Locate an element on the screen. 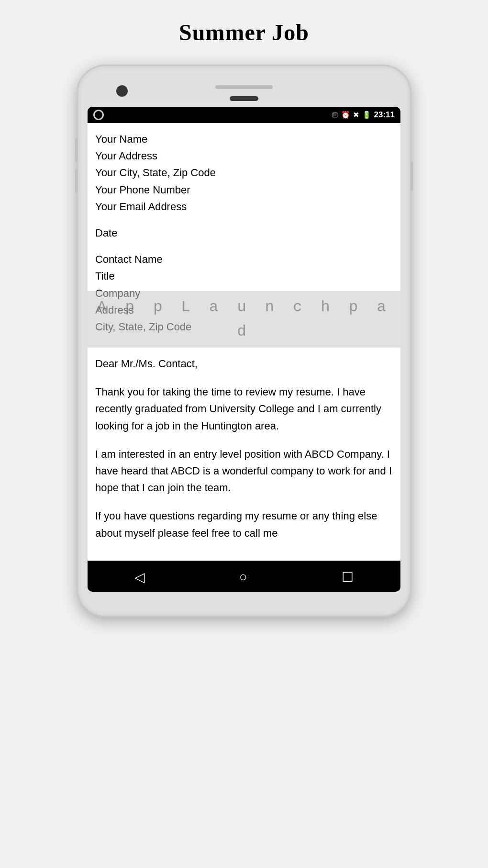 This screenshot has width=488, height=868. paragraph-1-text: Thank you for taking the time to review … is located at coordinates (238, 409).